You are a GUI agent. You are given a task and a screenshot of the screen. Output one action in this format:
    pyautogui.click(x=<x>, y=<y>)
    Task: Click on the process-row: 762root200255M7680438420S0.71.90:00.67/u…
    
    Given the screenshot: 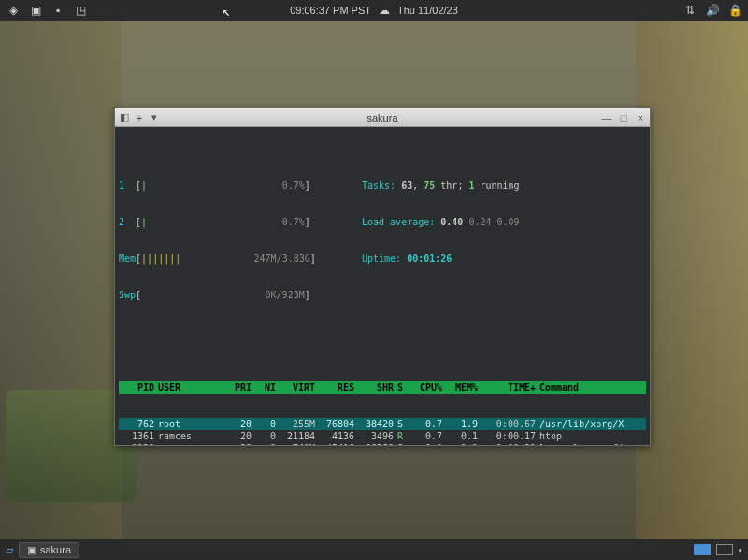 What is the action you would take?
    pyautogui.click(x=382, y=424)
    